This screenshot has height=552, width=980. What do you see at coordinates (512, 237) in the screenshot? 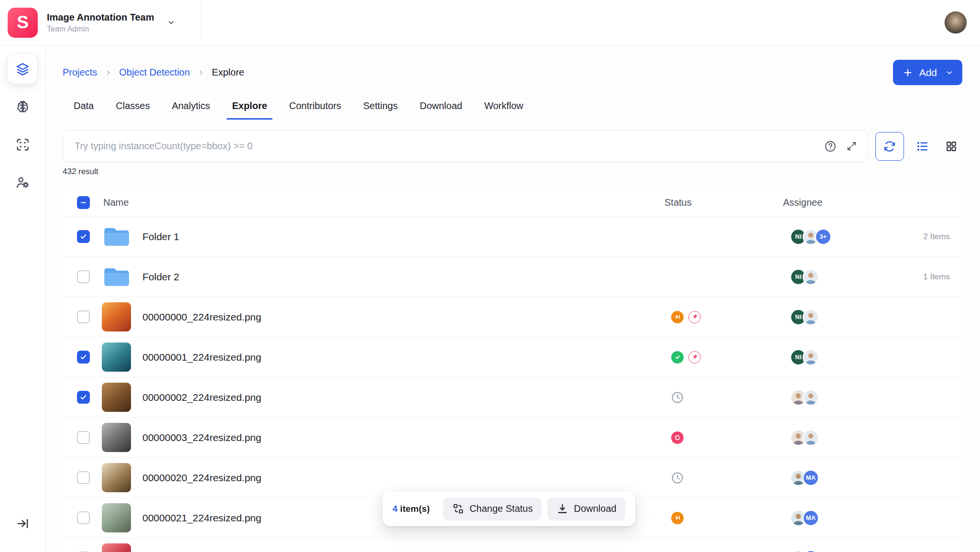
I see `table-row: Folder 1 NI3+ 2 Items` at bounding box center [512, 237].